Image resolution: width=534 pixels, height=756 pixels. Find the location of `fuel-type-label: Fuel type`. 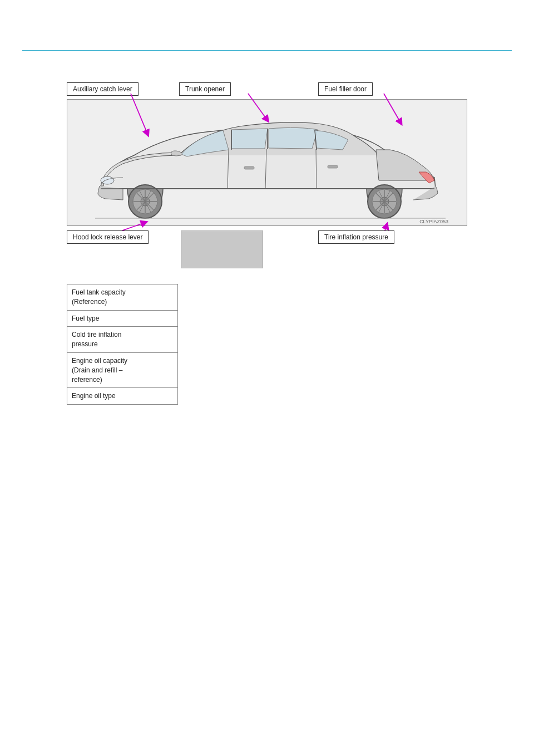

fuel-type-label: Fuel type is located at coordinates (122, 318).